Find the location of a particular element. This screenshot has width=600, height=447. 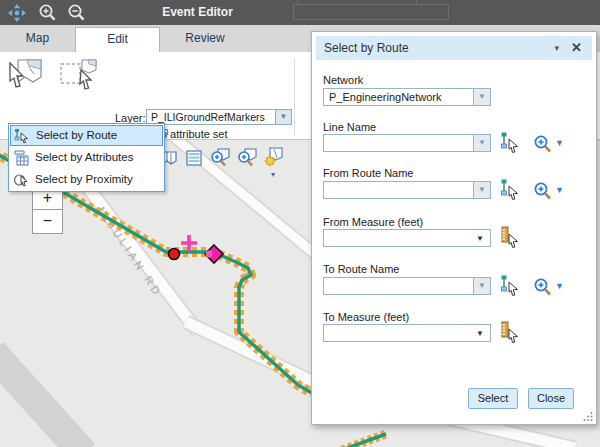

to-route-caret-icon: ▼ is located at coordinates (482, 286).